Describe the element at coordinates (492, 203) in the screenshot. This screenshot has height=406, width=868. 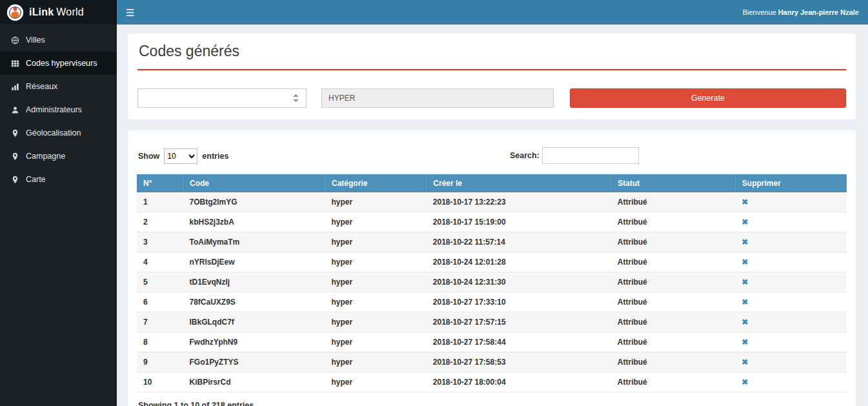
I see `table-row: 17OBtg2lmYGhyper2018-10-17 13:22:23Attri…` at that location.